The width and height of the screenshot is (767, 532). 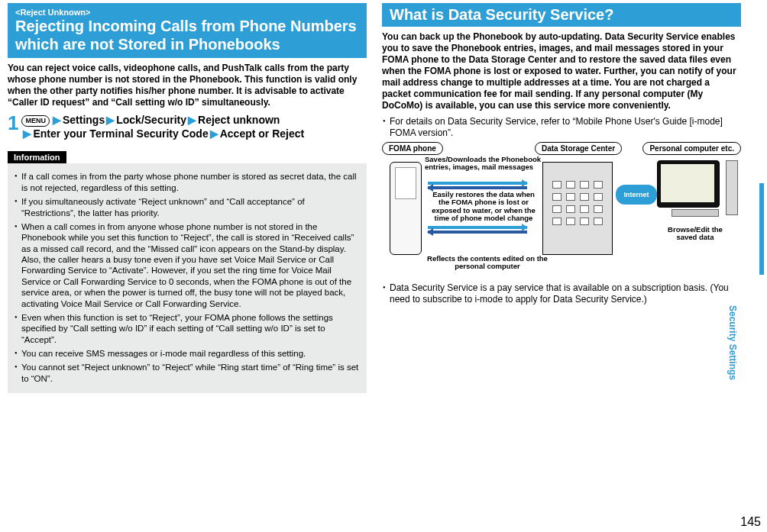 I want to click on menu-icon: MENU, so click(x=35, y=121).